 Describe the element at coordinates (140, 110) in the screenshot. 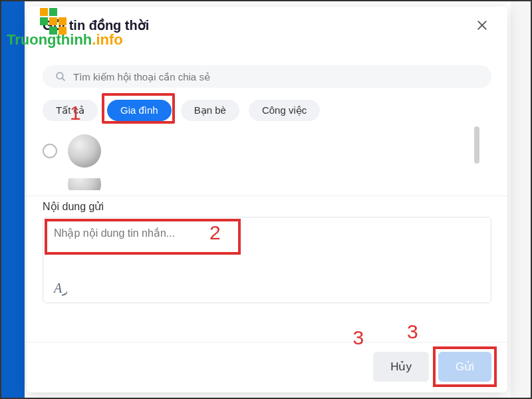

I see `chip-family-label: Gia đình` at that location.